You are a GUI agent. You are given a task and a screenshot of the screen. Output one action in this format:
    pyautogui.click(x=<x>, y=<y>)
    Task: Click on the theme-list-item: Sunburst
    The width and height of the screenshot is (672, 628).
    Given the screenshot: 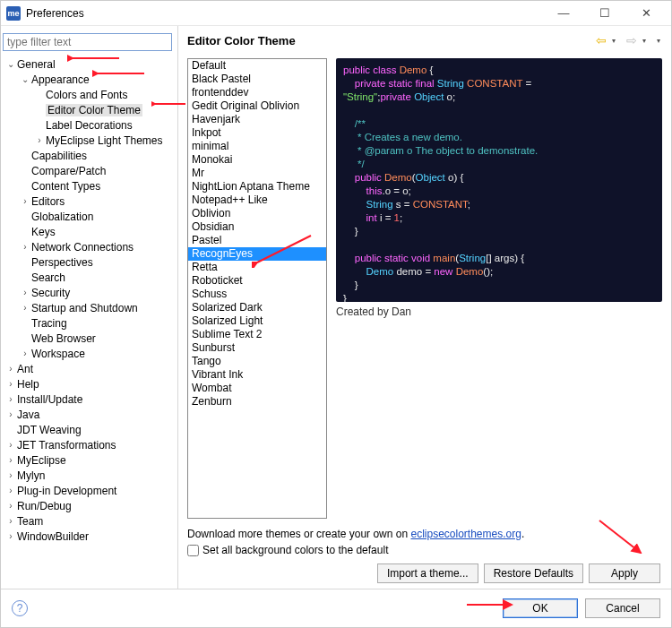 What is the action you would take?
    pyautogui.click(x=257, y=348)
    